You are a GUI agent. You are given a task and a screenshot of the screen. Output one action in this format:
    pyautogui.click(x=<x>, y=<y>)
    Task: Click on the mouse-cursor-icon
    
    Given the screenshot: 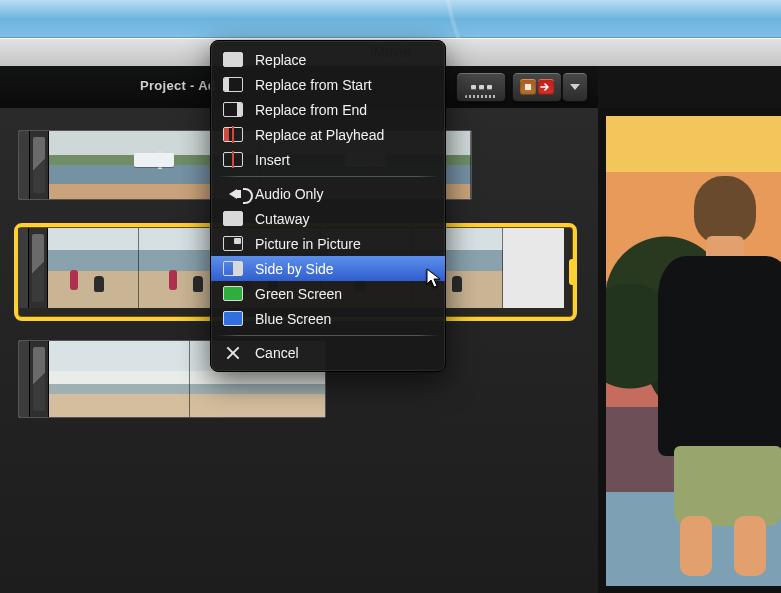 What is the action you would take?
    pyautogui.click(x=434, y=279)
    